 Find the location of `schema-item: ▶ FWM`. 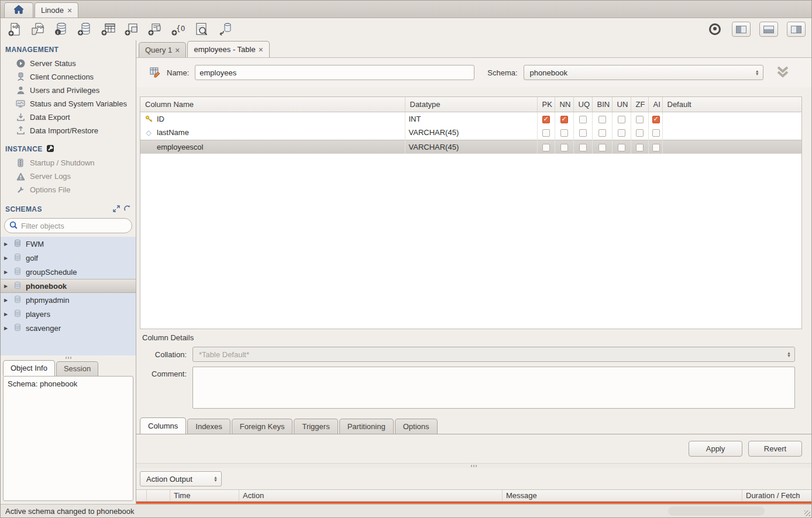

schema-item: ▶ FWM is located at coordinates (68, 244).